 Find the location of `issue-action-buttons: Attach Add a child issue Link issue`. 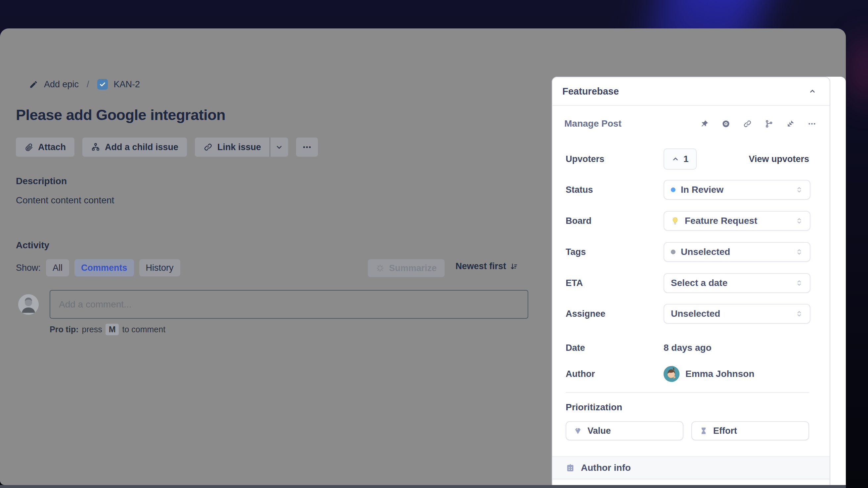

issue-action-buttons: Attach Add a child issue Link issue is located at coordinates (167, 147).